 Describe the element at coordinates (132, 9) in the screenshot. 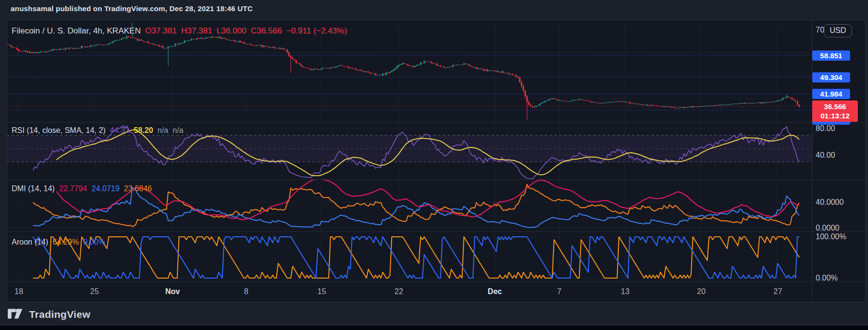

I see `published-byline: anushsamal published on TradingView.com,…` at that location.